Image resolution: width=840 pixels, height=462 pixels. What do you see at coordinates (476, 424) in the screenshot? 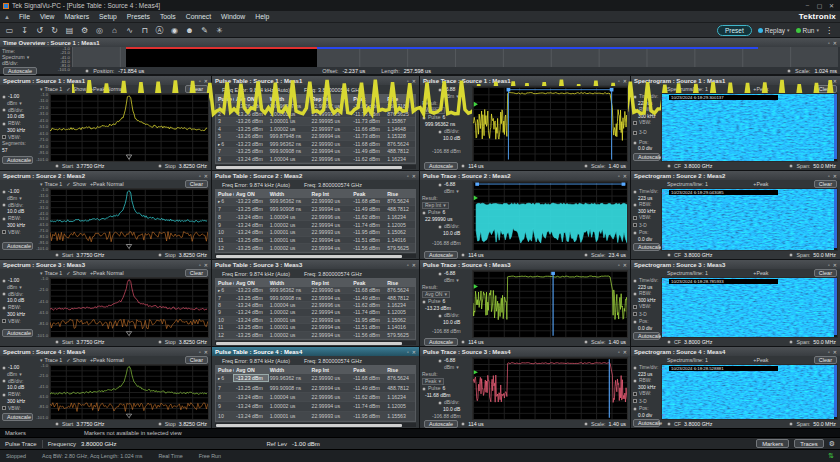
I see `position-value: 114 us` at bounding box center [476, 424].